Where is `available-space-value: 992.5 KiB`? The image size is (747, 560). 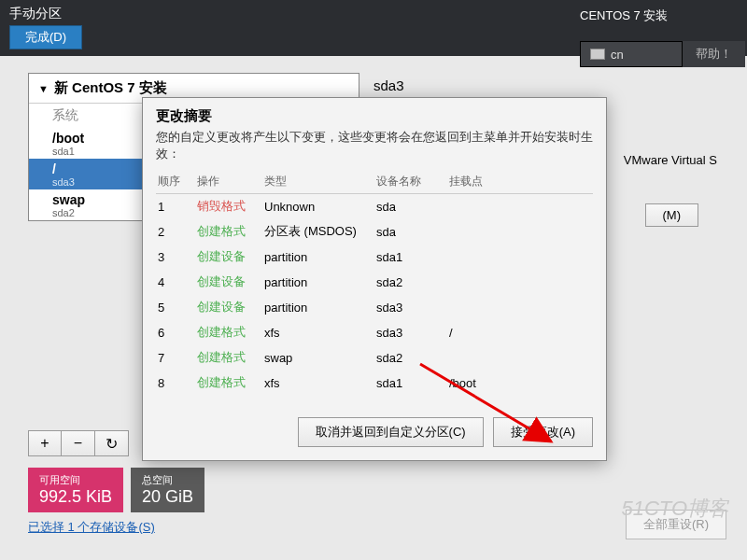
available-space-value: 992.5 KiB is located at coordinates (76, 497).